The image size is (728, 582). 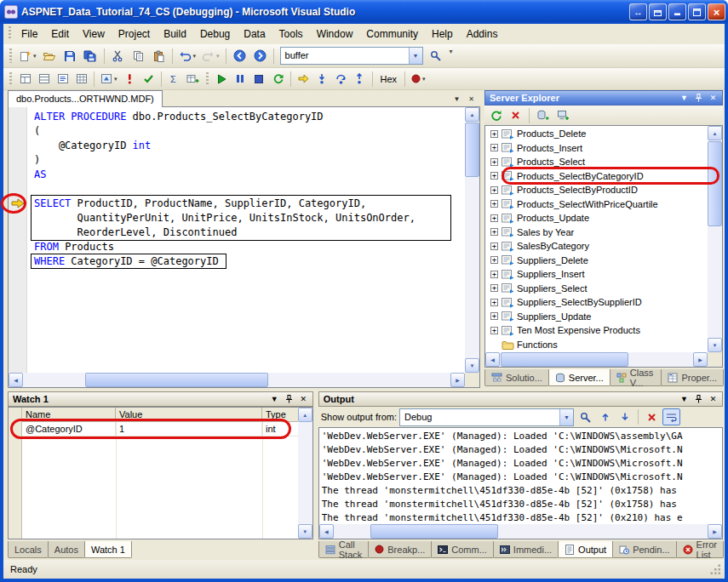 What do you see at coordinates (211, 56) in the screenshot?
I see `redo-button: ▾` at bounding box center [211, 56].